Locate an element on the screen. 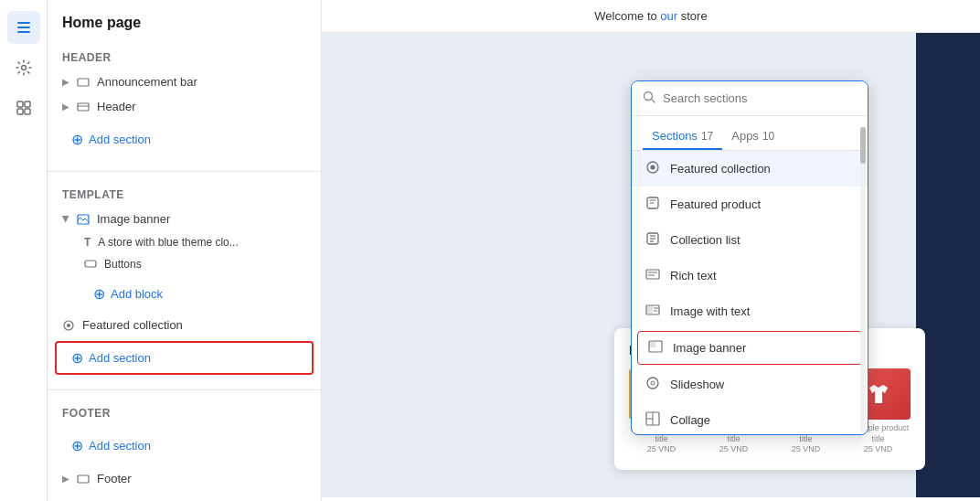 This screenshot has height=501, width=980. section-label-collection-list: Collection list is located at coordinates (706, 240).